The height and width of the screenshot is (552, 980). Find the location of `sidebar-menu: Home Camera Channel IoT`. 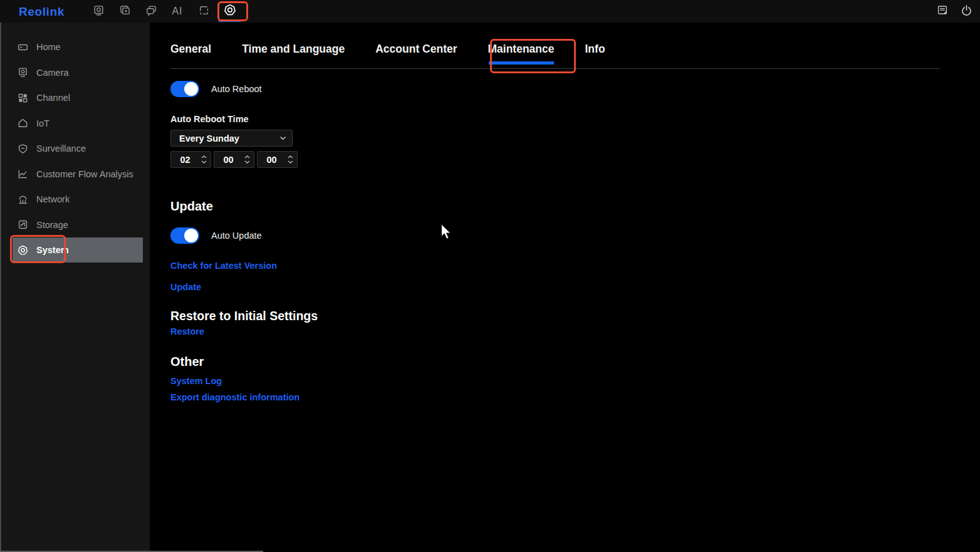

sidebar-menu: Home Camera Channel IoT is located at coordinates (75, 143).